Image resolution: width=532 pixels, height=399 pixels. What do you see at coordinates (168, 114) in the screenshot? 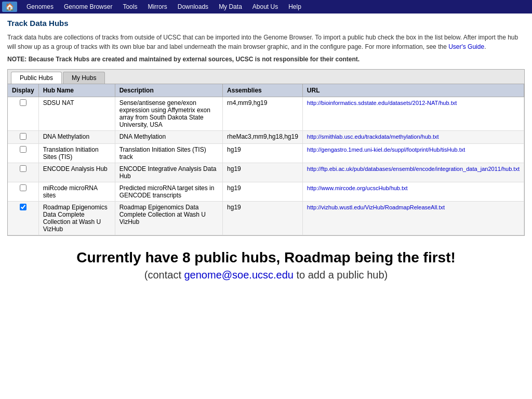
I see `description-cell: Sense/antisense gene/exon expression usi…` at bounding box center [168, 114].